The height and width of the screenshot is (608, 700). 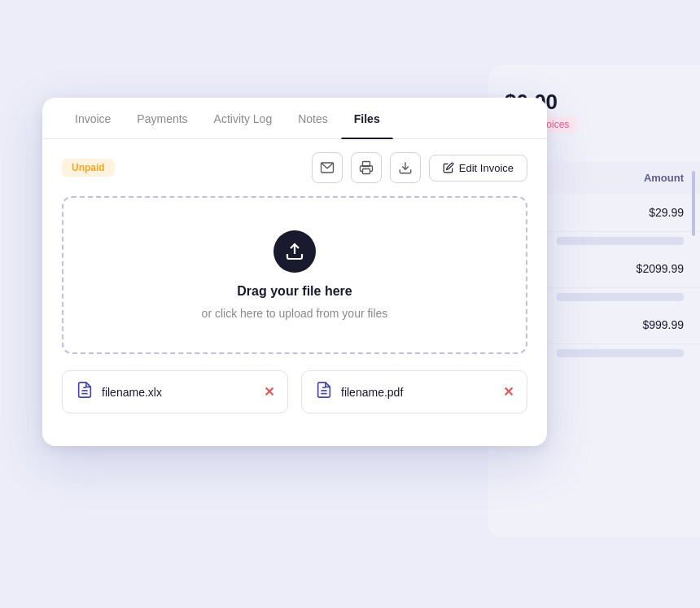 I want to click on upload-icon-circle, so click(x=295, y=252).